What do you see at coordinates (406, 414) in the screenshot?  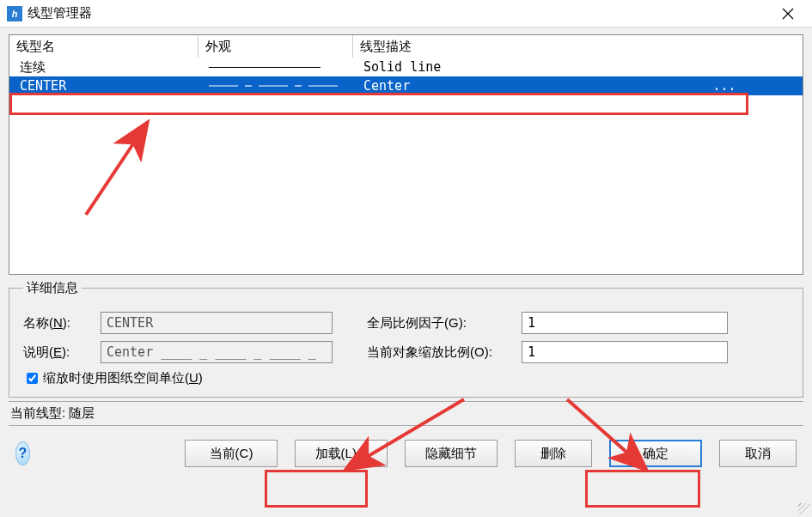 I see `current-linetype-bar: 当前线型: 随层` at bounding box center [406, 414].